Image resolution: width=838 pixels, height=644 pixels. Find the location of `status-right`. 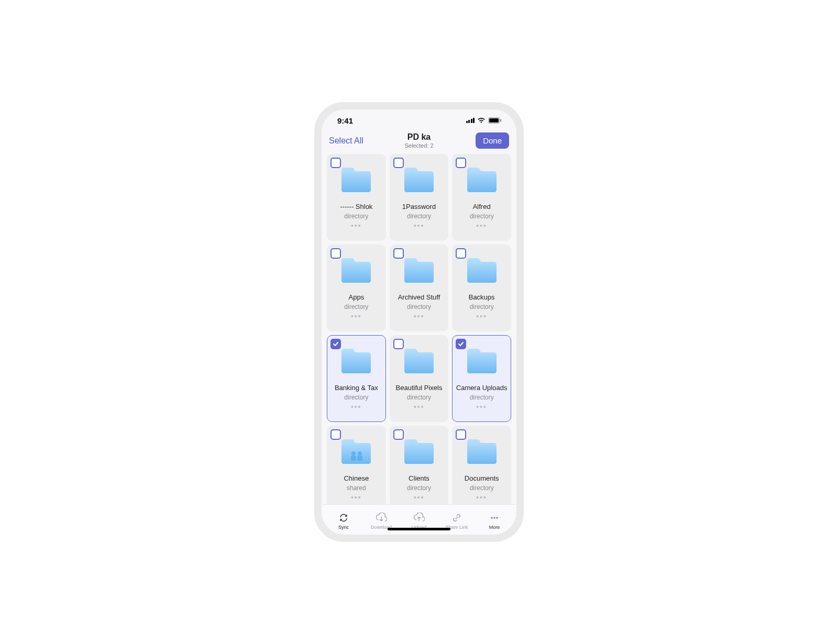

status-right is located at coordinates (484, 120).